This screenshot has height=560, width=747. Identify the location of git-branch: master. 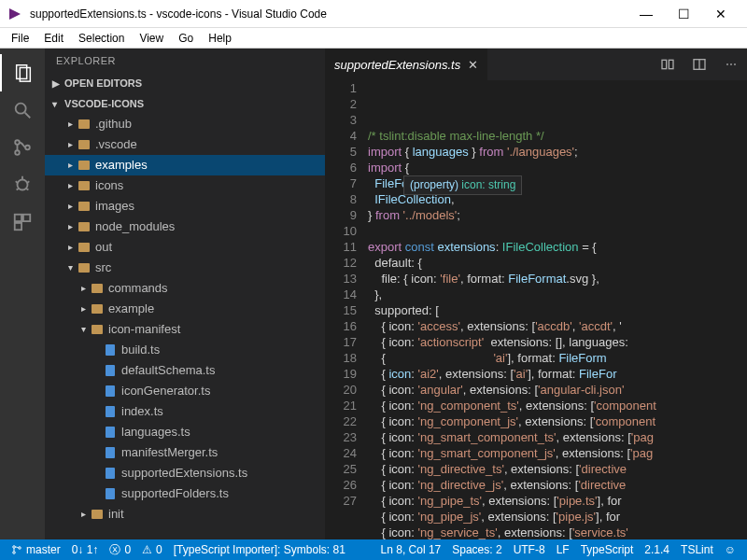
(35, 550).